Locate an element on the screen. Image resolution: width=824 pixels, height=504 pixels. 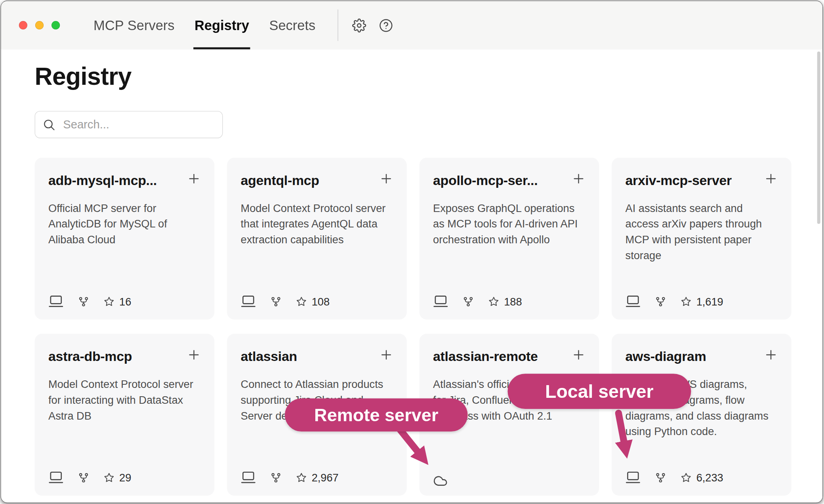
server-card-aws-diagram: aws-diagram Generate AWS diagrams, seque… is located at coordinates (702, 415).